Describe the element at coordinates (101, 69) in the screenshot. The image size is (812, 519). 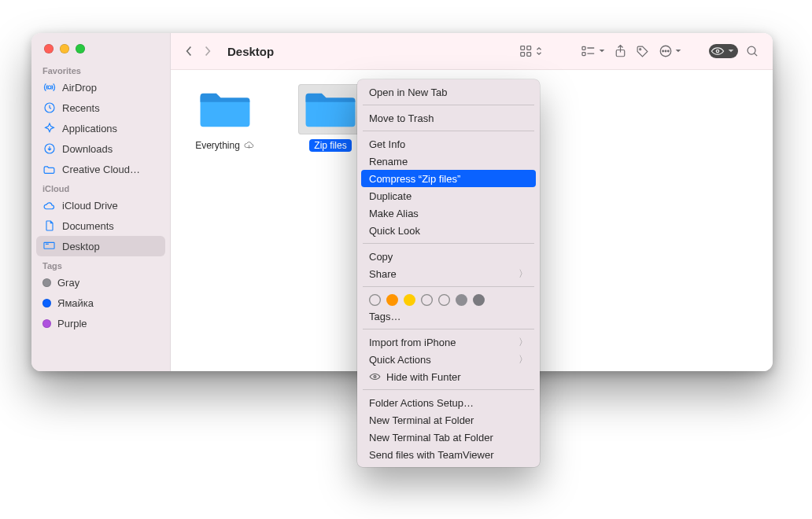
I see `sidebar-header-favorites: Favorites` at that location.